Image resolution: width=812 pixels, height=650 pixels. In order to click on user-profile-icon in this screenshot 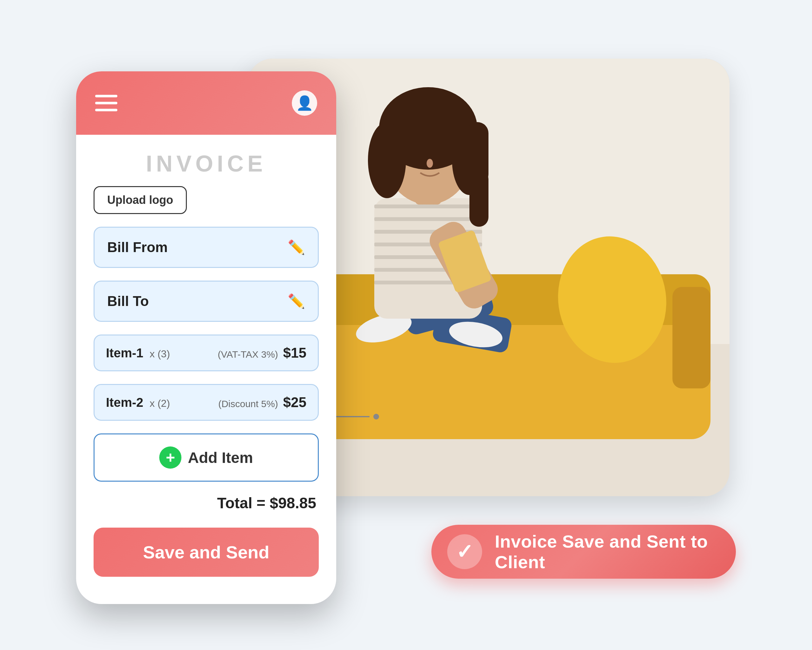, I will do `click(304, 103)`.